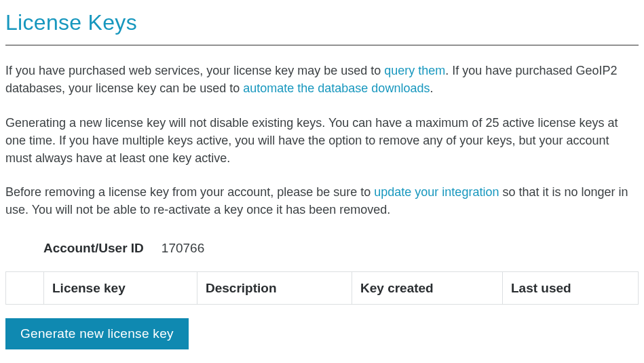 The height and width of the screenshot is (363, 644). I want to click on table-header-row: License key Description Key created Last…, so click(322, 288).